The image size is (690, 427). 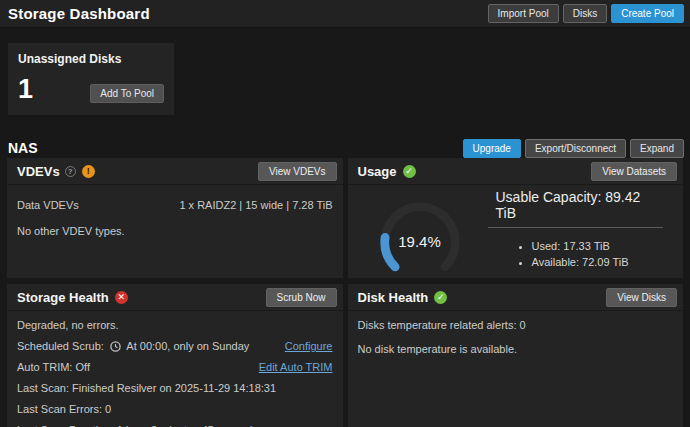 I want to click on unassigned-disks-count: 1, so click(x=26, y=90).